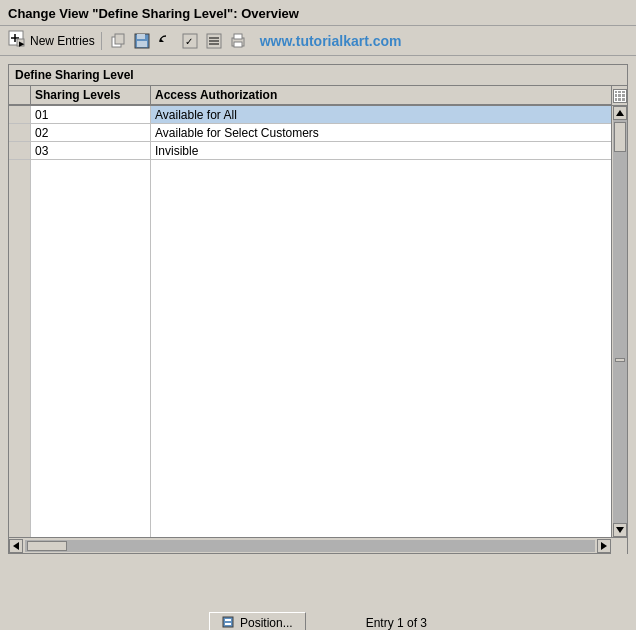 The height and width of the screenshot is (630, 636). Describe the element at coordinates (20, 95) in the screenshot. I see `indicator-col-header` at that location.